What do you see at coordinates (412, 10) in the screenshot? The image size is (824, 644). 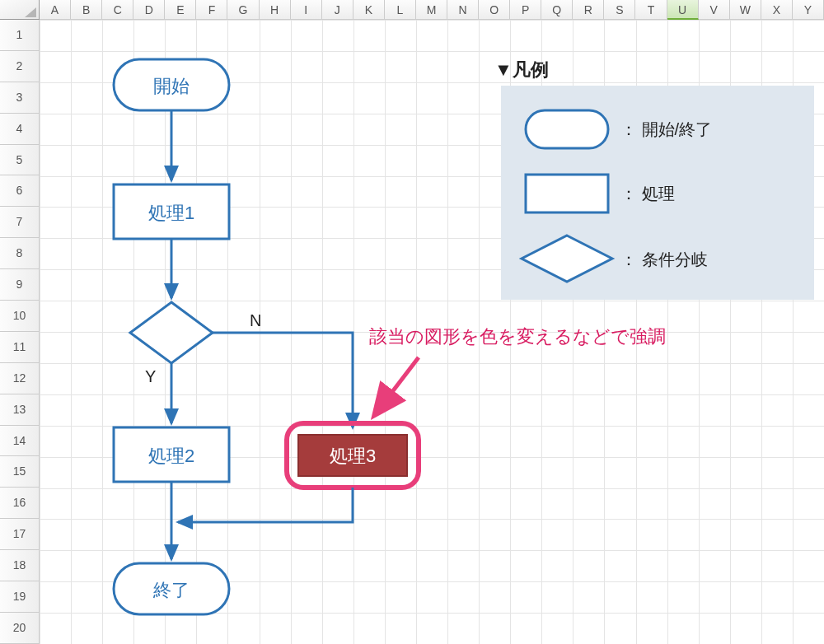 I see `column-headers: ABCDEFGHIJKLMNOPQRSTUVWXY` at bounding box center [412, 10].